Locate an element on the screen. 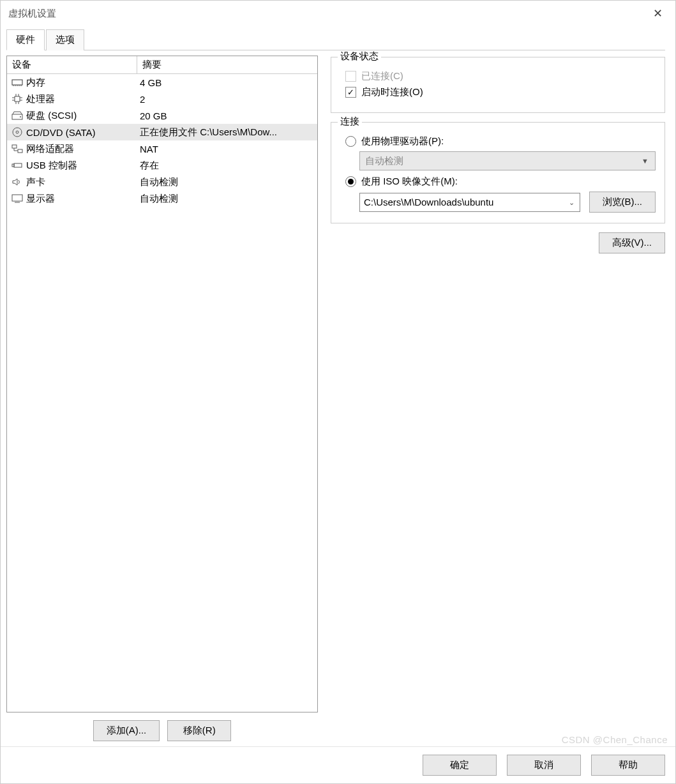  memory-icon is located at coordinates (17, 82).